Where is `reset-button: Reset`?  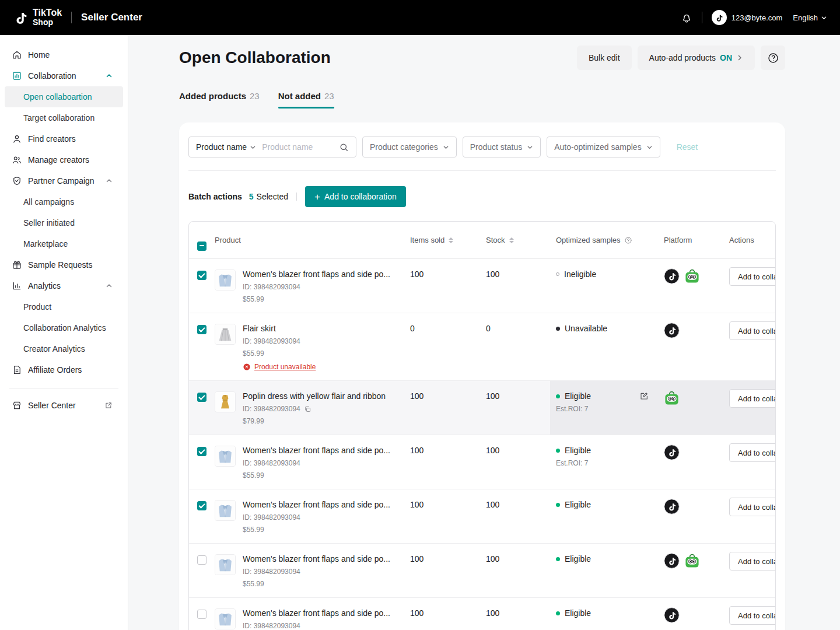 reset-button: Reset is located at coordinates (687, 147).